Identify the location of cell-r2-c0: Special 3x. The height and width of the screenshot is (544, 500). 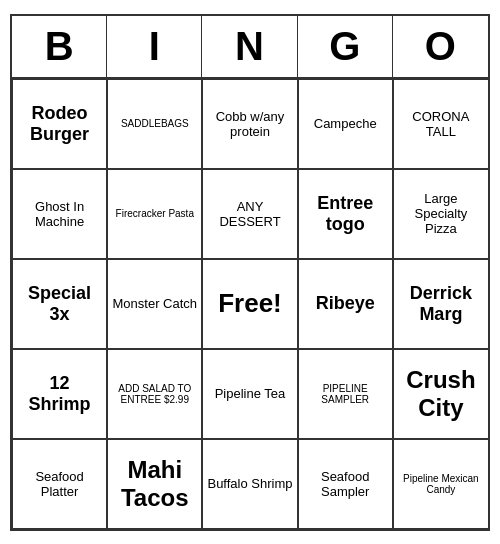
(60, 304).